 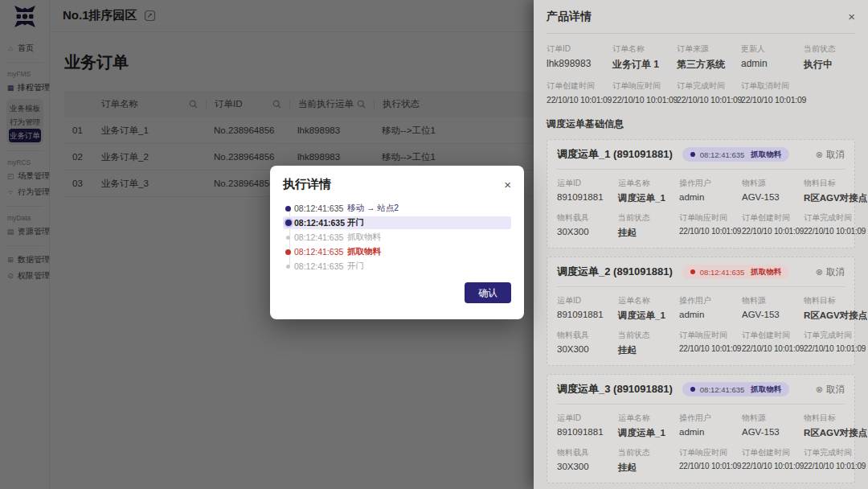 I want to click on step-label: 移动 → 站点2, so click(x=373, y=208).